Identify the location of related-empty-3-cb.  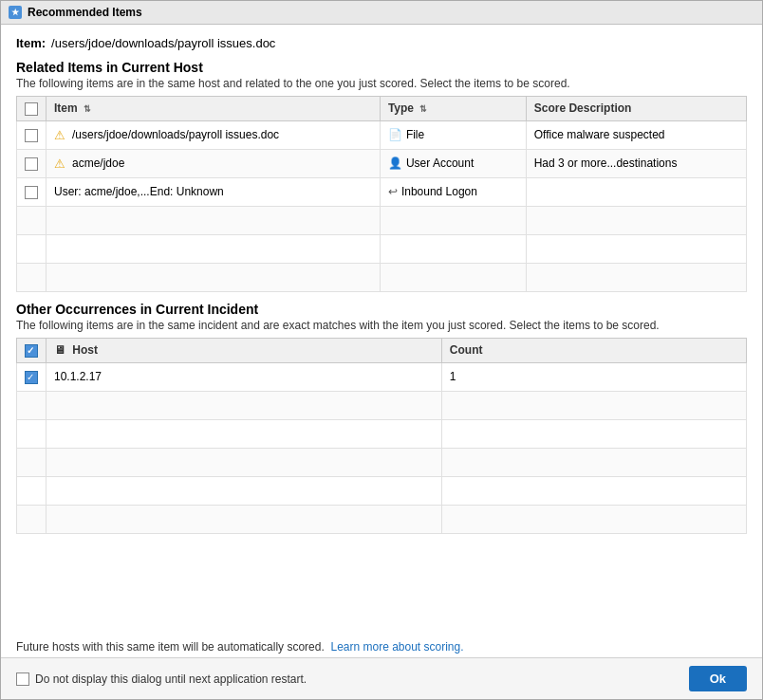
(32, 277).